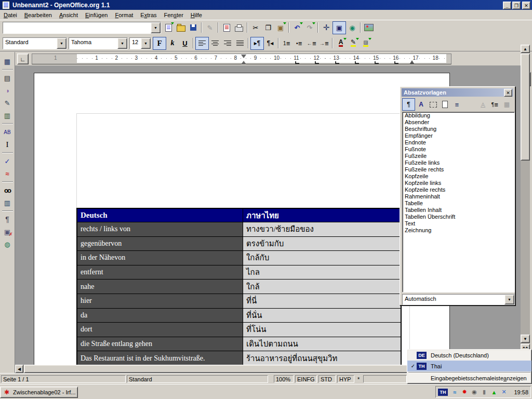 This screenshot has height=399, width=532. What do you see at coordinates (30, 44) in the screenshot?
I see `paragraph-style-value: Standard` at bounding box center [30, 44].